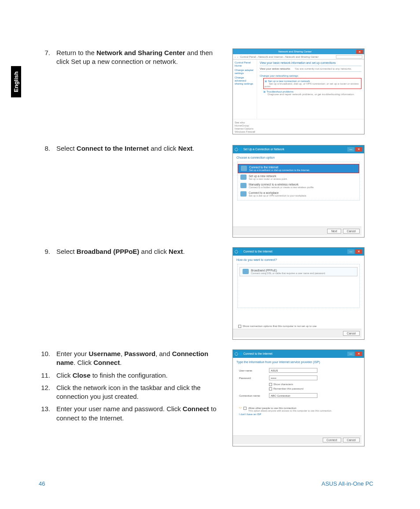  Describe the element at coordinates (298, 123) in the screenshot. I see `see-also-label: See also` at that location.